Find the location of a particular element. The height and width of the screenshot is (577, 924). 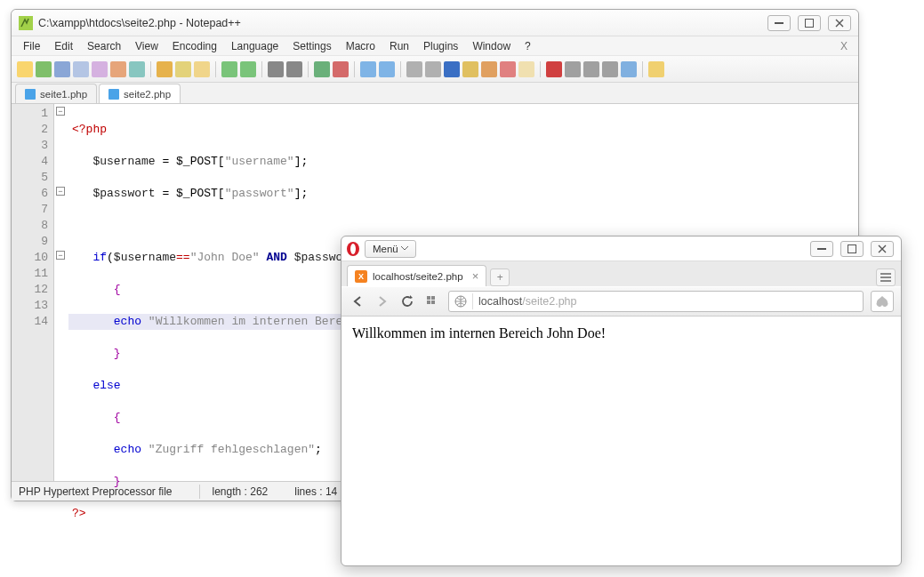

menubar-x-icon: X is located at coordinates (844, 46).